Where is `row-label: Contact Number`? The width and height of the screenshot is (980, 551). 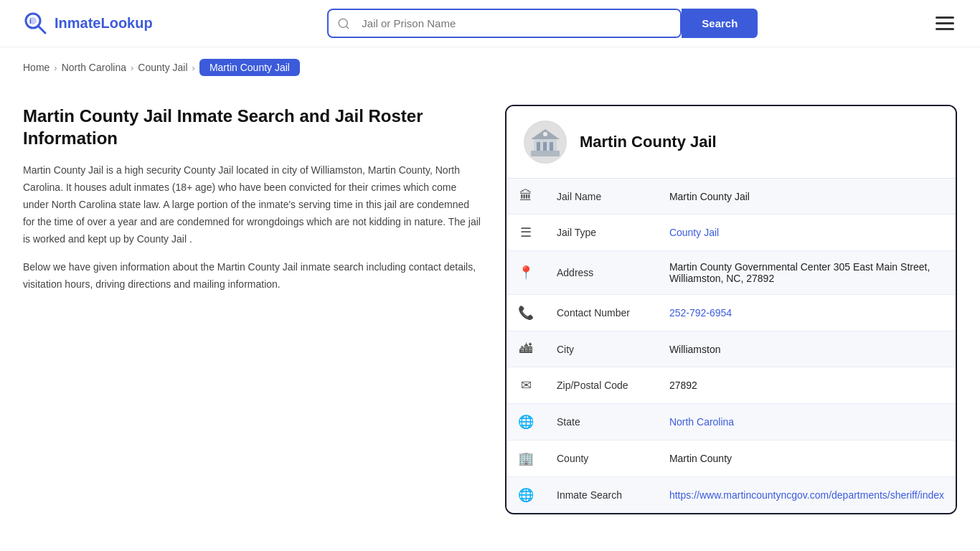
row-label: Contact Number is located at coordinates (601, 313).